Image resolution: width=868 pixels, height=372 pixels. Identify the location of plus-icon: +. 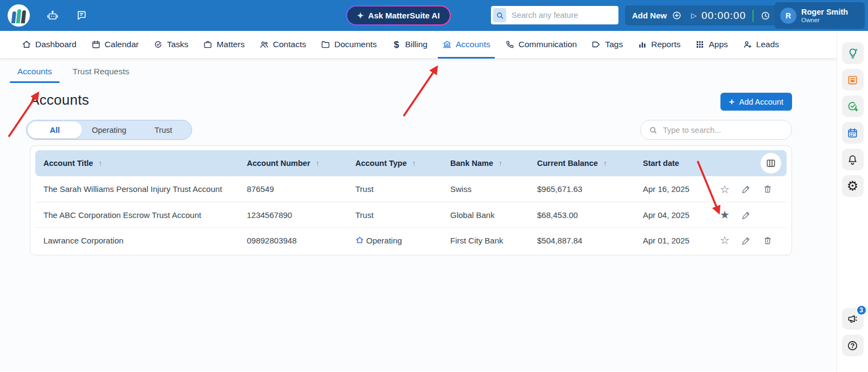
(732, 102).